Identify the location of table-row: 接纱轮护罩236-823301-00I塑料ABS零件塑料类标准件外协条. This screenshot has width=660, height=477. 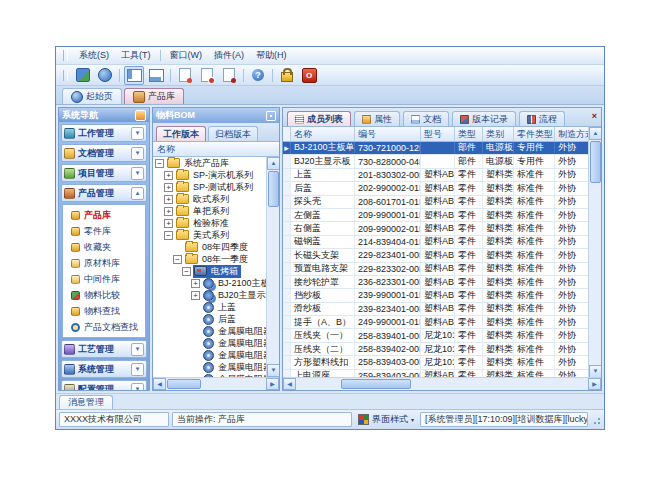
(442, 282).